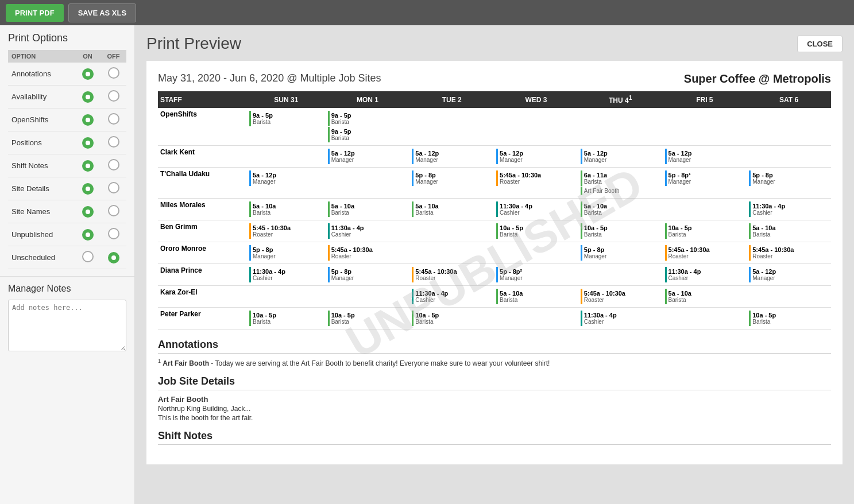  I want to click on staff-name: T'Challa Udaku, so click(202, 183).